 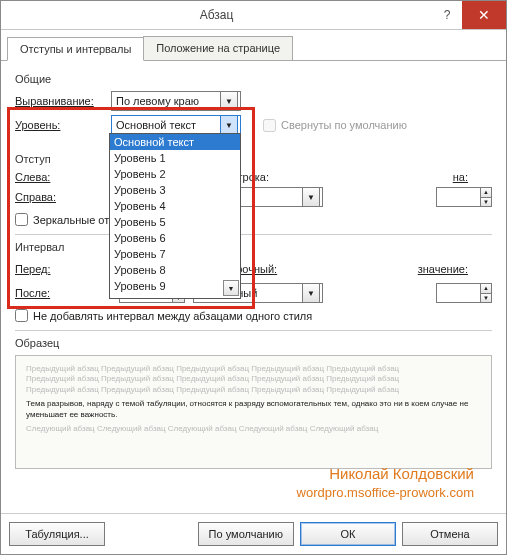 What do you see at coordinates (175, 216) in the screenshot?
I see `level-dropdown-list: Основной текст Уровень 1 Уровень 2 Урове…` at bounding box center [175, 216].